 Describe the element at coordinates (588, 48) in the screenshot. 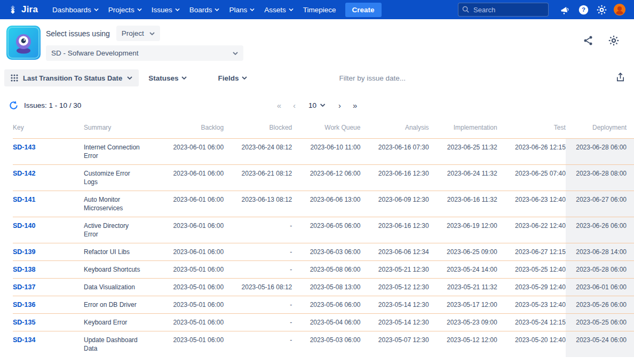

I see `share-button` at that location.